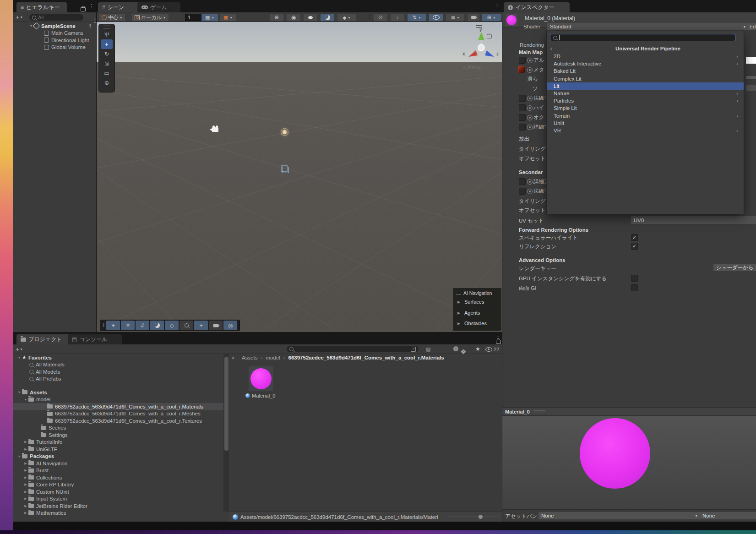  What do you see at coordinates (635, 237) in the screenshot?
I see `specular-checkbox: ✓` at bounding box center [635, 237].